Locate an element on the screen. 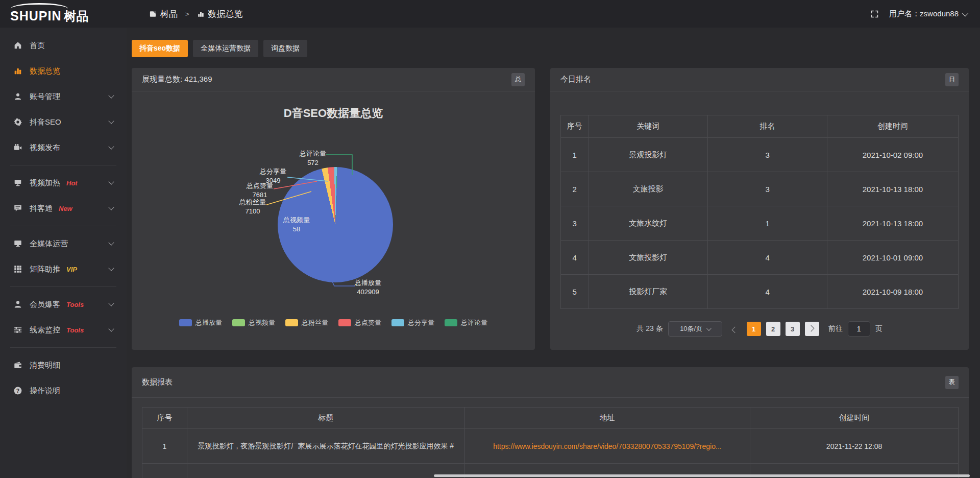 The height and width of the screenshot is (478, 980). sidebar-item-home: 首页 is located at coordinates (63, 45).